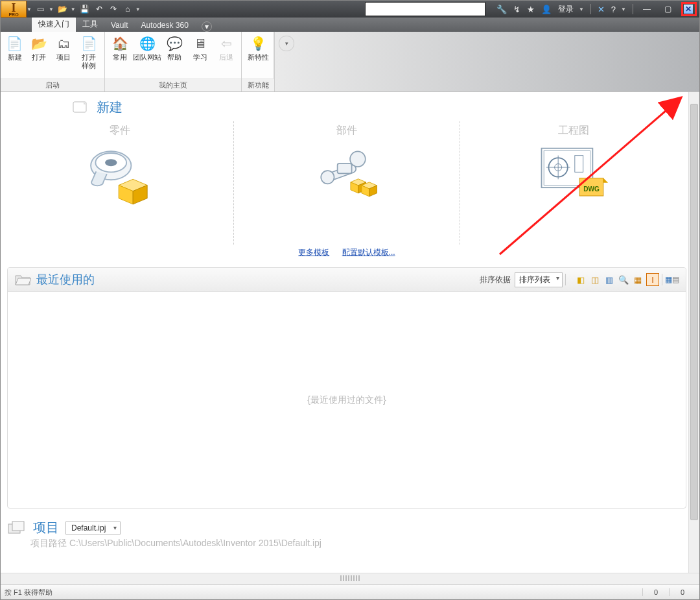 The height and width of the screenshot is (600, 700). I want to click on tab-vault: Vault, so click(119, 25).